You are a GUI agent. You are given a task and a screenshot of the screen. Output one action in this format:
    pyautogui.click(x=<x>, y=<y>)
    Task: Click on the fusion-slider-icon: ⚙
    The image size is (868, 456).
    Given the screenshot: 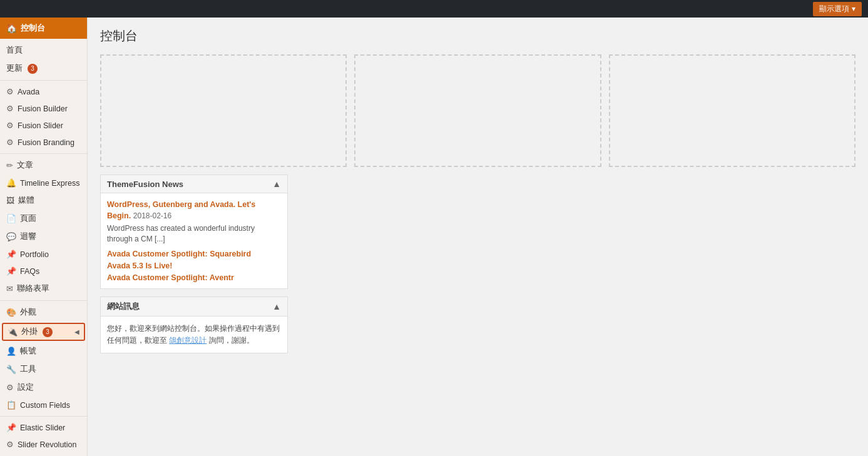 What is the action you would take?
    pyautogui.click(x=10, y=125)
    